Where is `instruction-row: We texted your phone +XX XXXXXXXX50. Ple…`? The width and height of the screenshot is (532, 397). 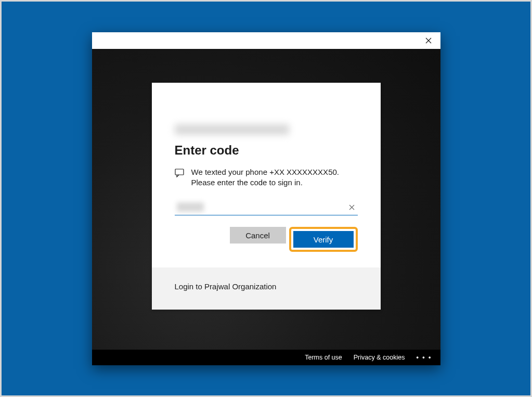 instruction-row: We texted your phone +XX XXXXXXXX50. Ple… is located at coordinates (266, 178).